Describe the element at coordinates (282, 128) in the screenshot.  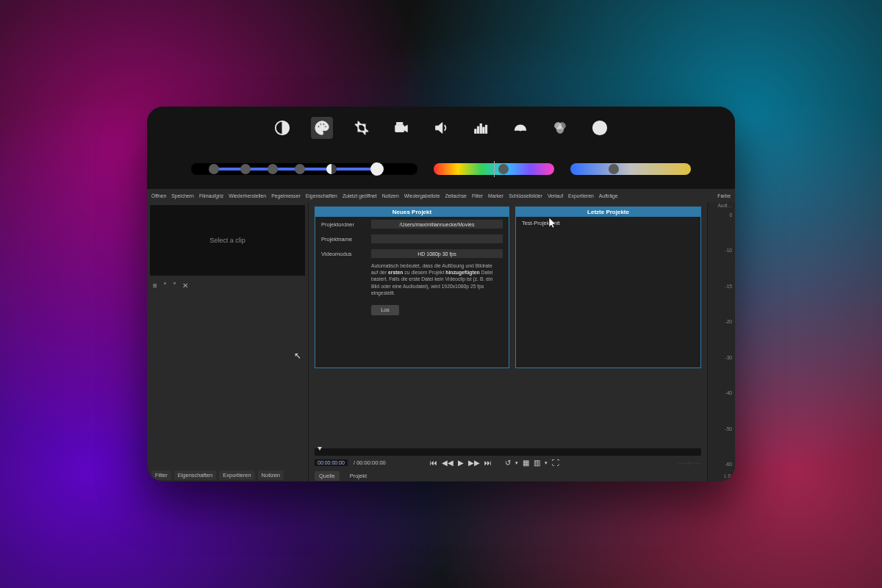
I see `contrast-icon` at that location.